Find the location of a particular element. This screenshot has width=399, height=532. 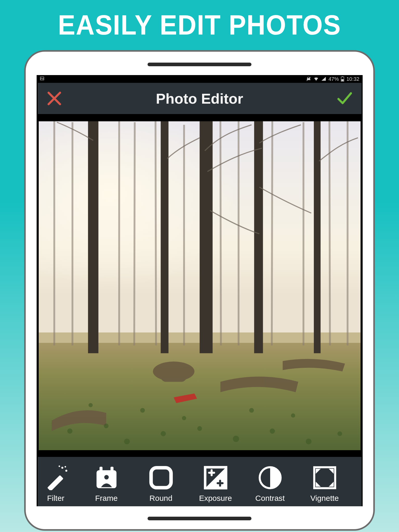

tool-contrast: Contrast is located at coordinates (270, 482).